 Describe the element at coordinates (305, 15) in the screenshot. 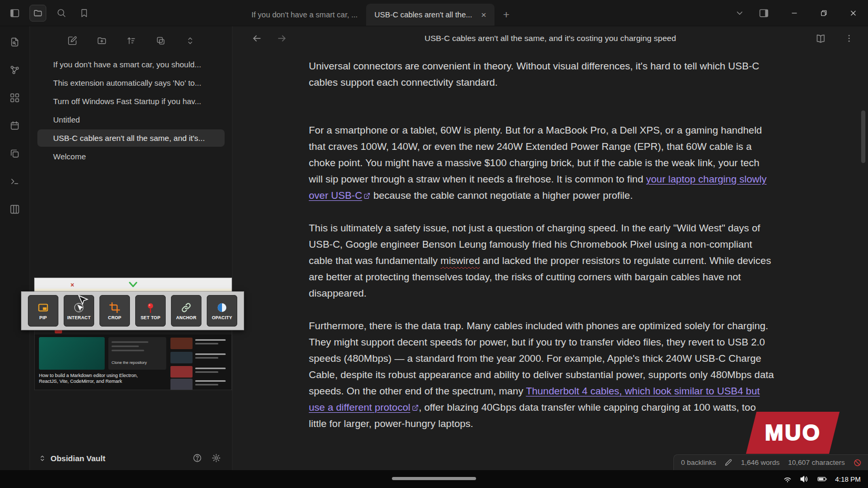

I see `tab-label: If you don't have a smart car, ...` at that location.